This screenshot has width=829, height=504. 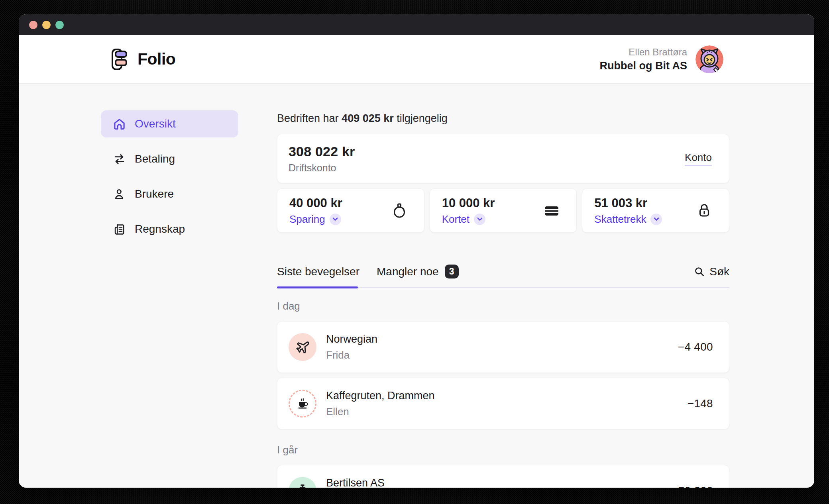 What do you see at coordinates (503, 159) in the screenshot?
I see `main-account-card: 308 022 kr Driftskonto Konto` at bounding box center [503, 159].